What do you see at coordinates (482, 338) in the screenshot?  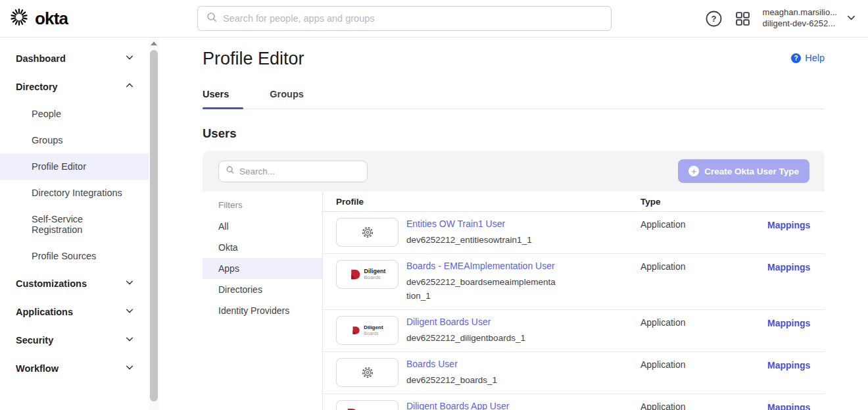 I see `profile-id: dev6252212_diligentboards_1` at bounding box center [482, 338].